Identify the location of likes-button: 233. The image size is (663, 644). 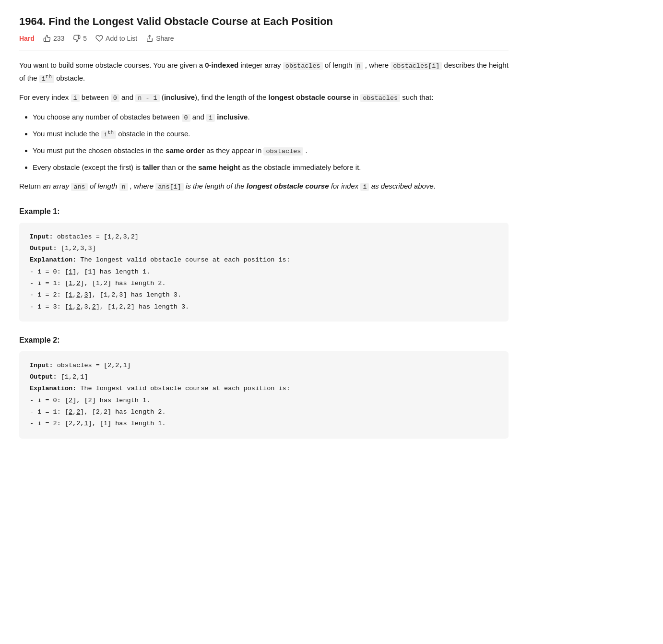
(54, 38).